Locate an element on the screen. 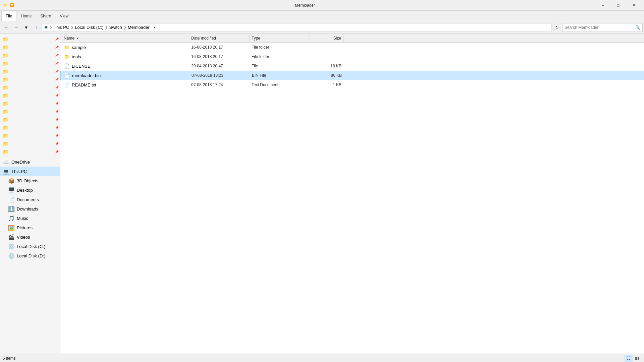 Image resolution: width=644 pixels, height=362 pixels. column-headers: Name ▲ Date modified Type Size is located at coordinates (352, 38).